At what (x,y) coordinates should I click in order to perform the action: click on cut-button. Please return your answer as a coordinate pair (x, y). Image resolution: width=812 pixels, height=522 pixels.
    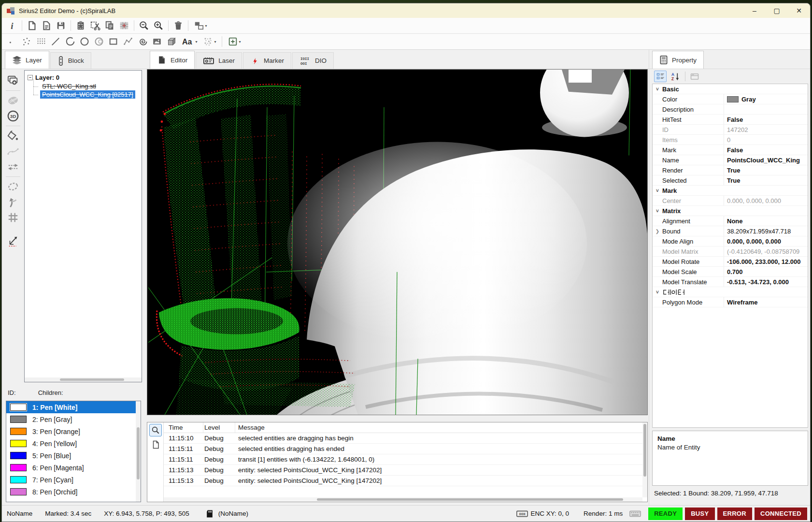
    Looking at the image, I should click on (95, 26).